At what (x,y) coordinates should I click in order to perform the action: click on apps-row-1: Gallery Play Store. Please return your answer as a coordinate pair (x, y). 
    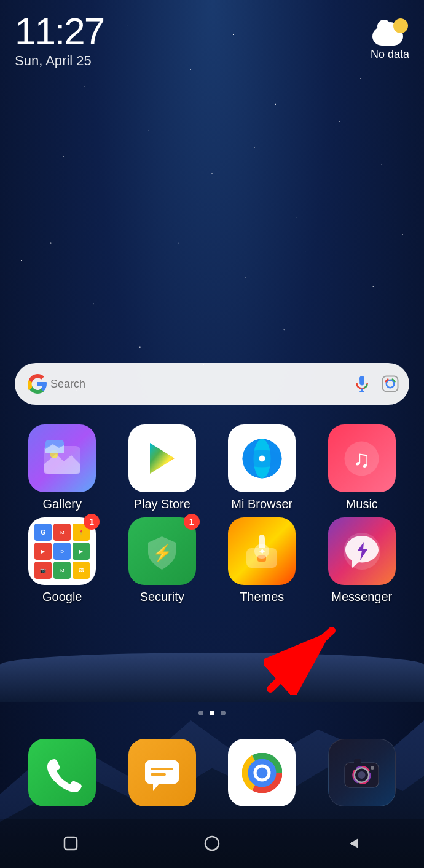
    Looking at the image, I should click on (212, 468).